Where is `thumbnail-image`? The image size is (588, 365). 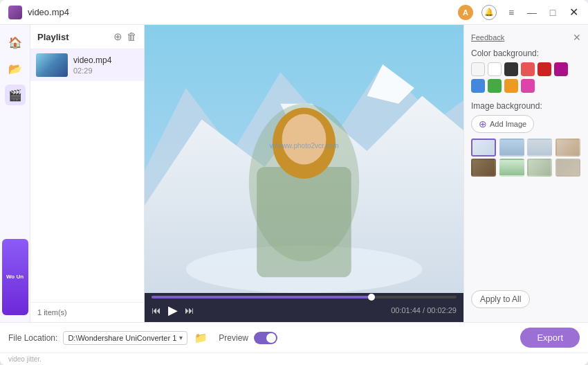
thumbnail-image is located at coordinates (52, 65).